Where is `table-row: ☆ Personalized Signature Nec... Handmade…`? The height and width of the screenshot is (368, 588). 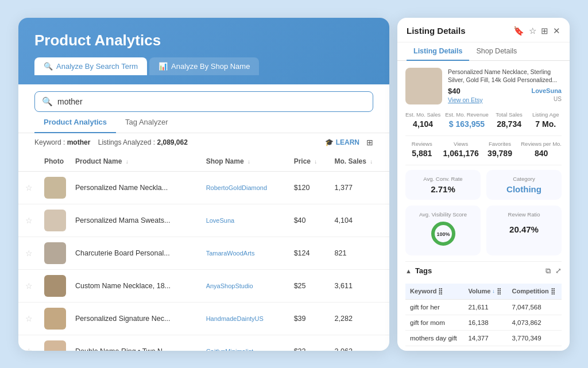
table-row: ☆ Personalized Signature Nec... Handmade… is located at coordinates (204, 318).